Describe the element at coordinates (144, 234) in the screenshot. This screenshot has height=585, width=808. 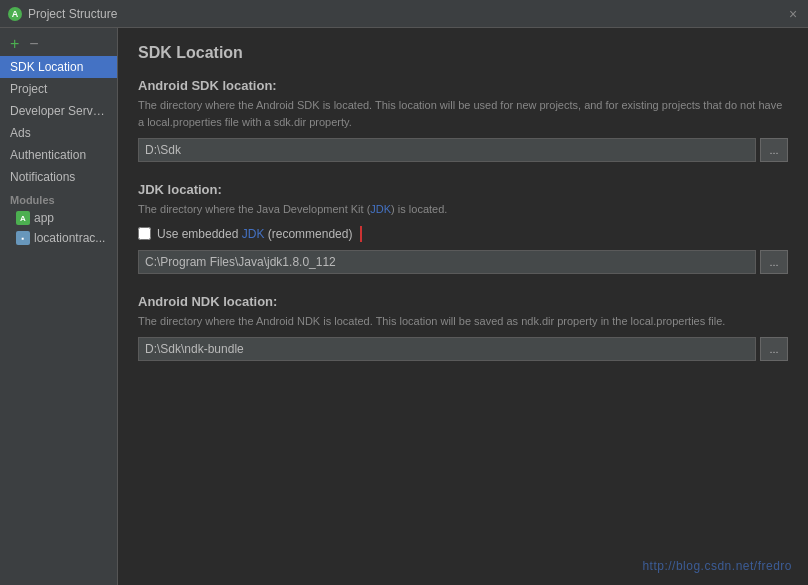
I see `embedded-jdk-checkbox` at that location.